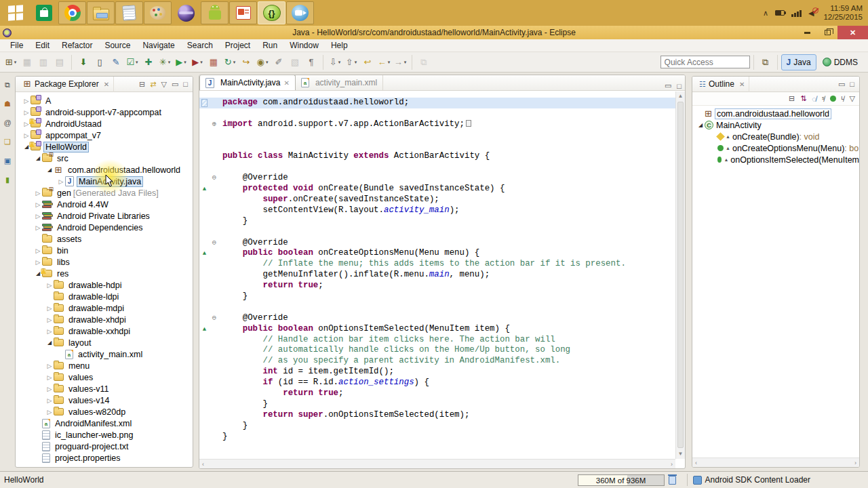  I want to click on logcat-view-icon: ▮, so click(7, 180).